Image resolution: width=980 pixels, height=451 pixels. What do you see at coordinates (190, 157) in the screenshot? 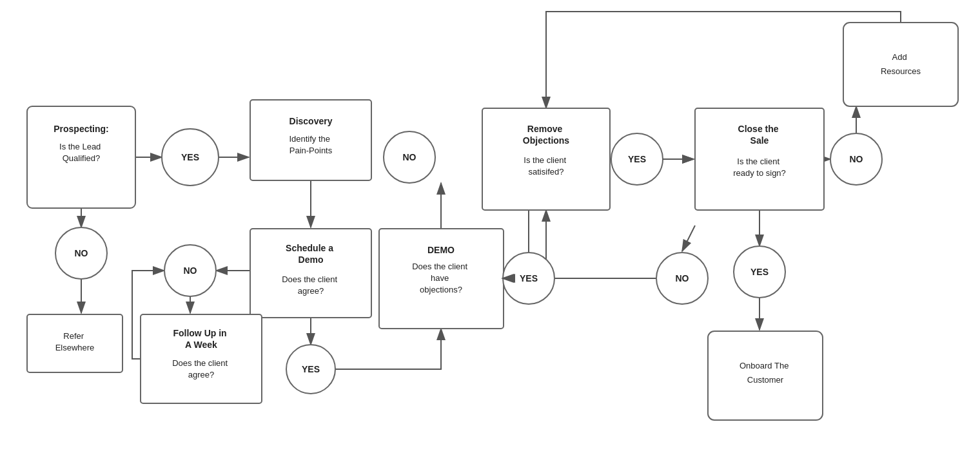
I see `yes1-label: YES` at bounding box center [190, 157].